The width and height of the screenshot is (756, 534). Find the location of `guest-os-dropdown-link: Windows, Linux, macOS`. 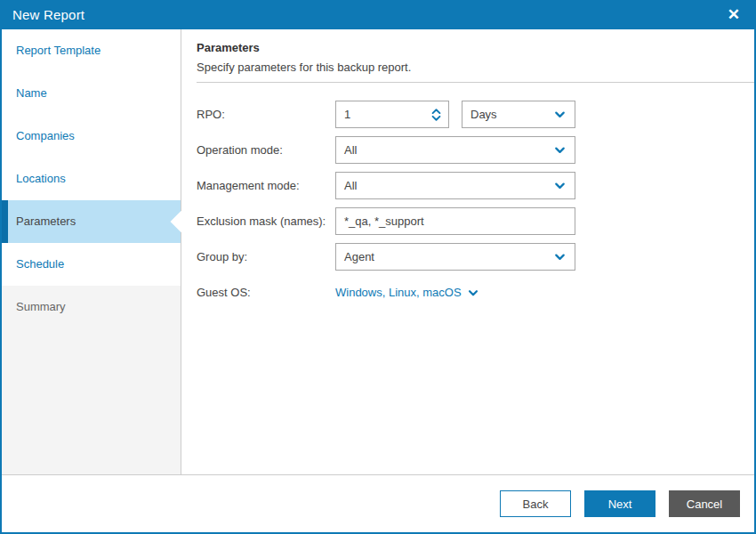

guest-os-dropdown-link: Windows, Linux, macOS is located at coordinates (407, 292).